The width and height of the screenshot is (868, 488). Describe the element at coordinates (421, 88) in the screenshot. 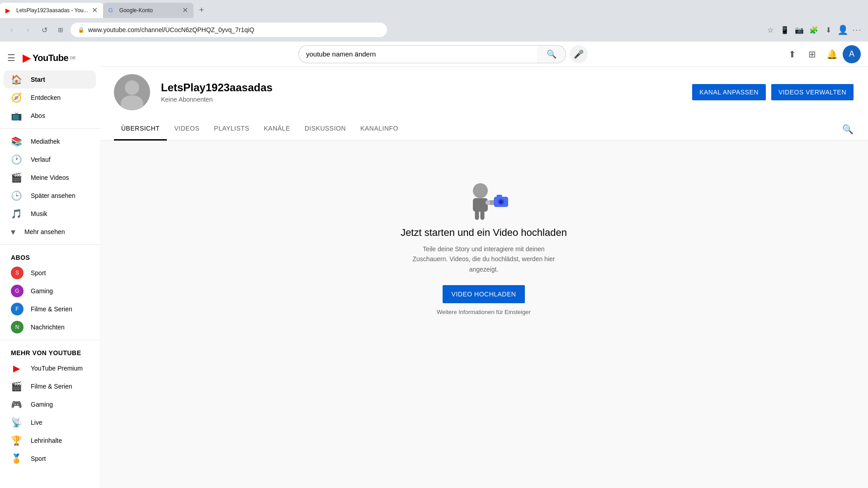

I see `channel-name: LetsPlay1923aasadas` at that location.